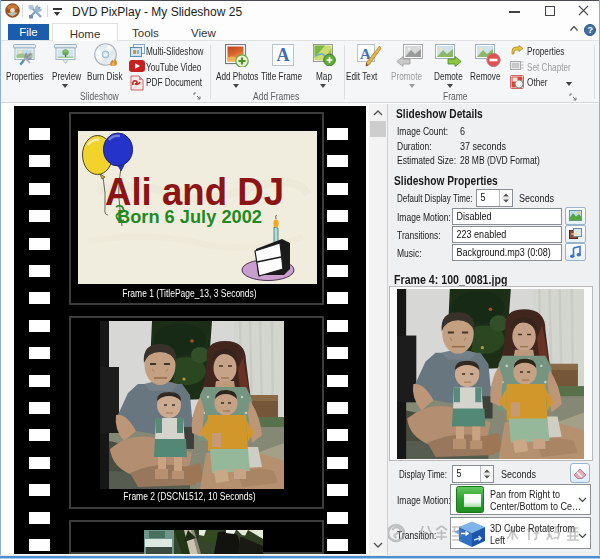 The height and width of the screenshot is (559, 600). What do you see at coordinates (284, 55) in the screenshot?
I see `svg-text: A` at bounding box center [284, 55].